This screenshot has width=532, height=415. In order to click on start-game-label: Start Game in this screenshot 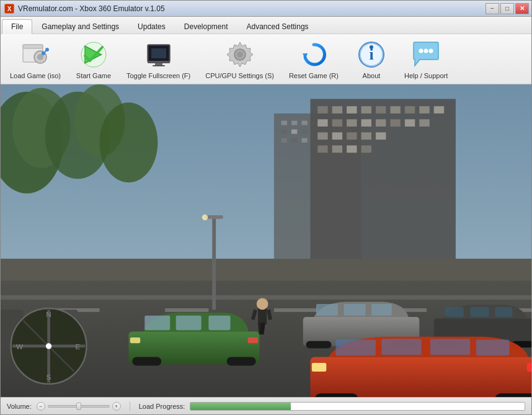, I will do `click(94, 76)`.